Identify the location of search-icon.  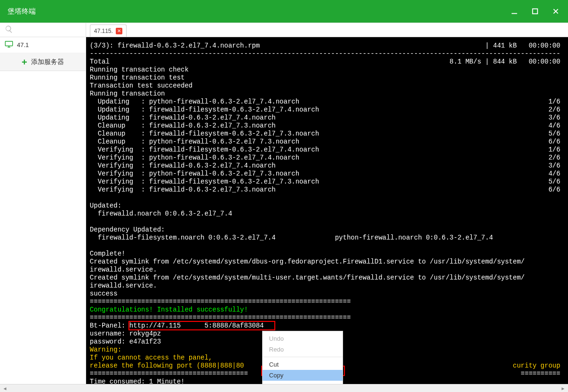
(9, 30).